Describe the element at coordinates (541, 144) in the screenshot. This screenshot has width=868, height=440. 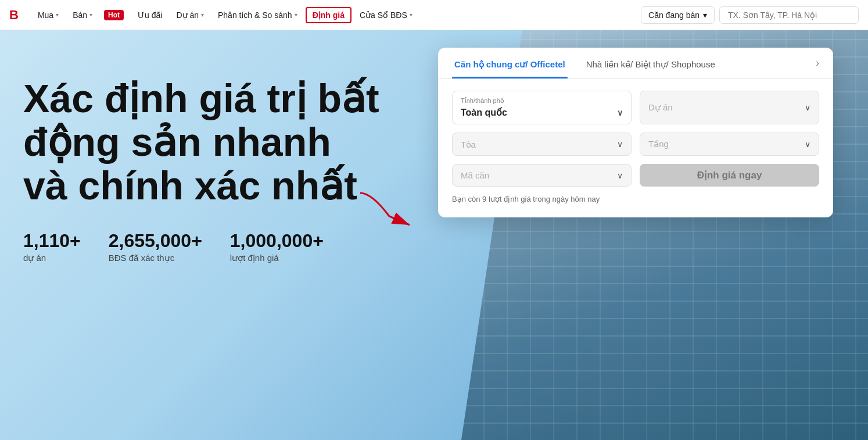
I see `toa-placeholder: Tòa ∨` at that location.